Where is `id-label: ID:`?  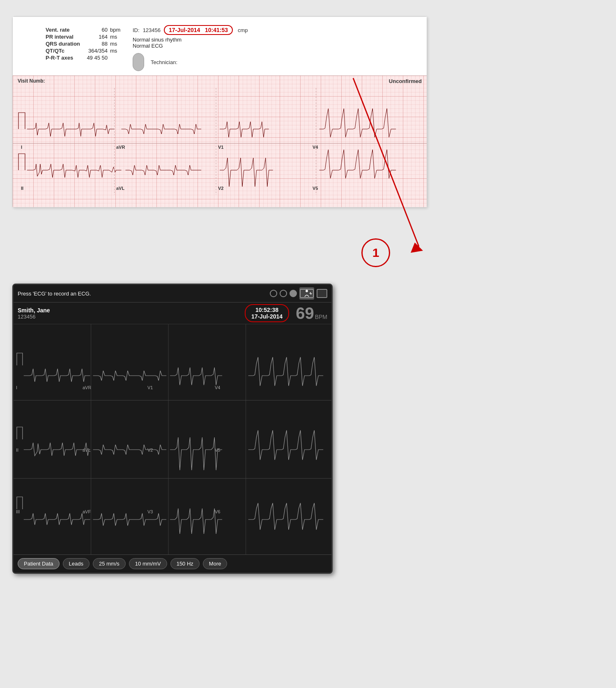 id-label: ID: is located at coordinates (136, 30).